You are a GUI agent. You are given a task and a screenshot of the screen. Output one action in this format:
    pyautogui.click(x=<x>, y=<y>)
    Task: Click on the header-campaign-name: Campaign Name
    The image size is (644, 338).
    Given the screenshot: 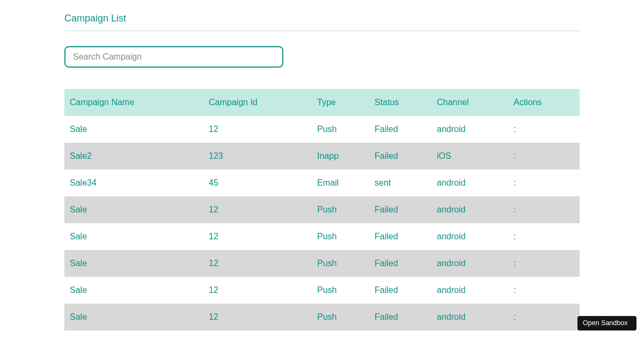 What is the action you would take?
    pyautogui.click(x=134, y=102)
    